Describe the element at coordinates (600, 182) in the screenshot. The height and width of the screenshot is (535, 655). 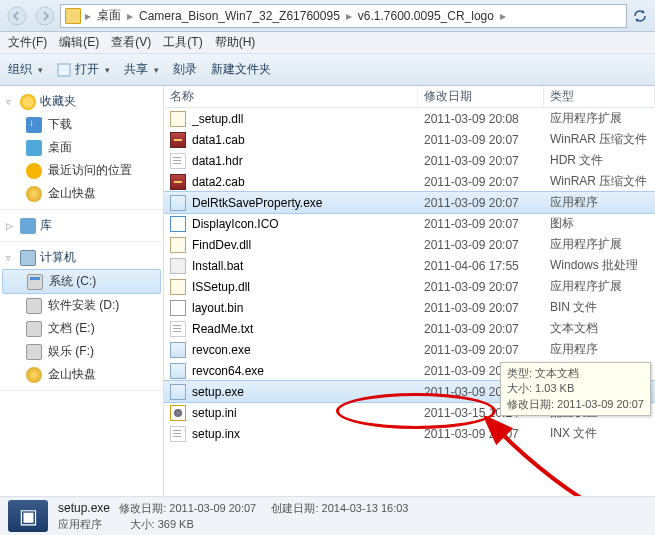
I see `file-type: WinRAR 压缩文件` at that location.